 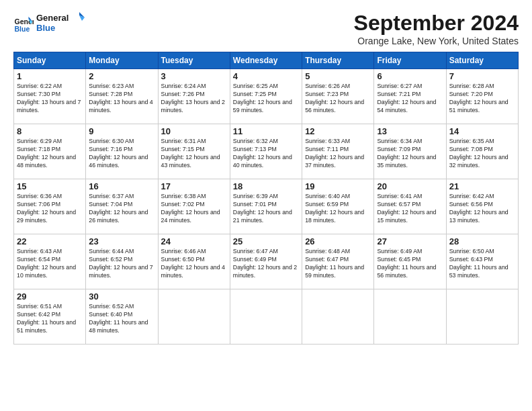 I want to click on week-row-2: 15 Sunrise: 6:36 AM Sunset: 7:06 PM Dayl…, so click(x=266, y=207).